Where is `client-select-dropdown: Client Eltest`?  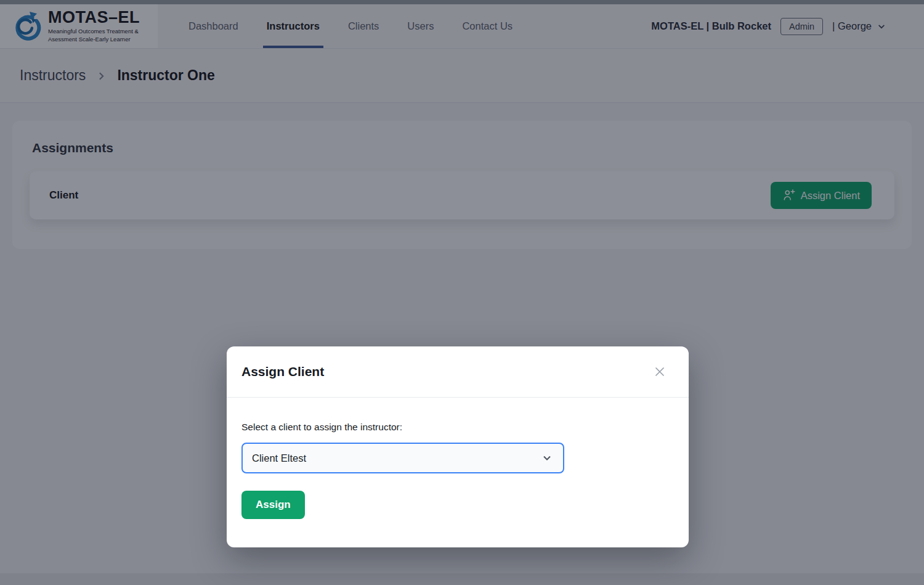
client-select-dropdown: Client Eltest is located at coordinates (403, 458).